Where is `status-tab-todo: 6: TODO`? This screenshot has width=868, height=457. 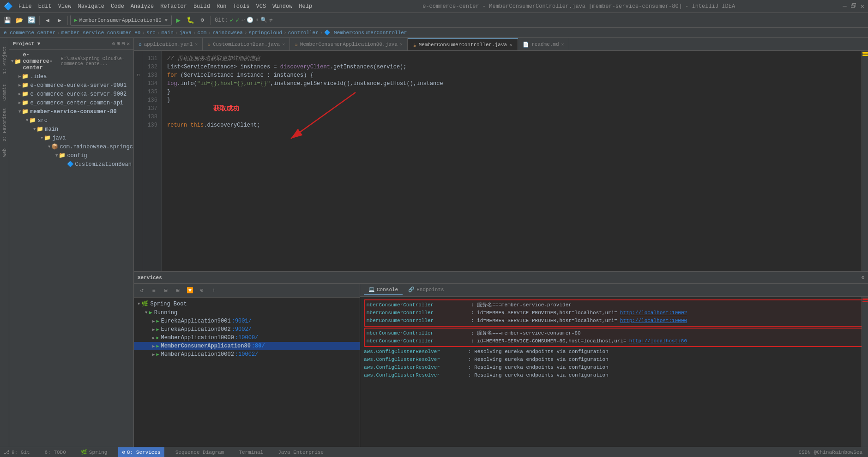
status-tab-todo: 6: TODO is located at coordinates (55, 452).